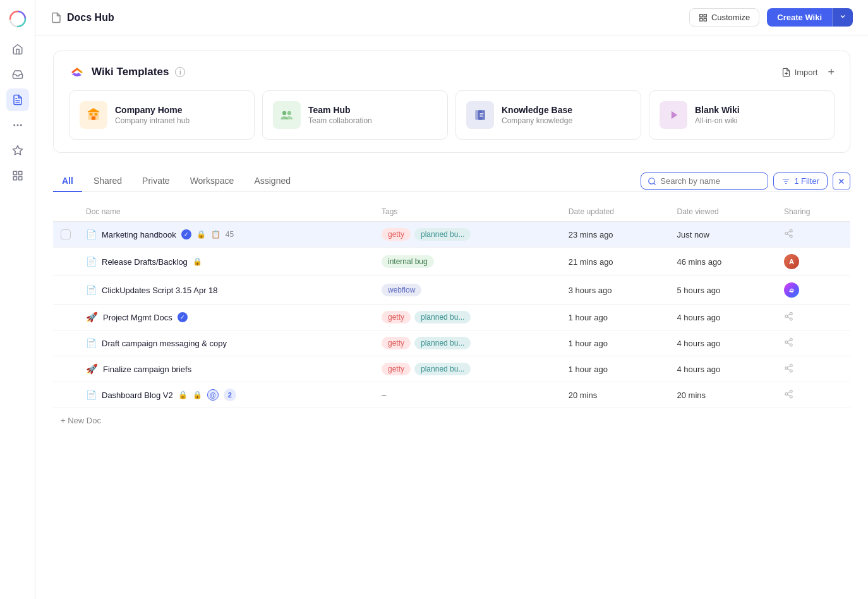 This screenshot has width=868, height=599. I want to click on row-doc-name-cell: 📄ClickUpdates Script 3.15 Apr 18, so click(226, 291).